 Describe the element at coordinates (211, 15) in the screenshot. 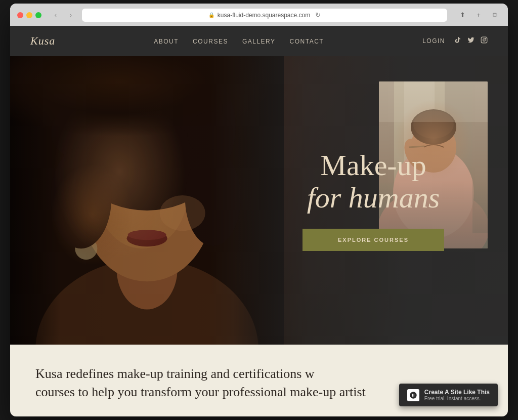

I see `lock-icon: 🔒` at that location.